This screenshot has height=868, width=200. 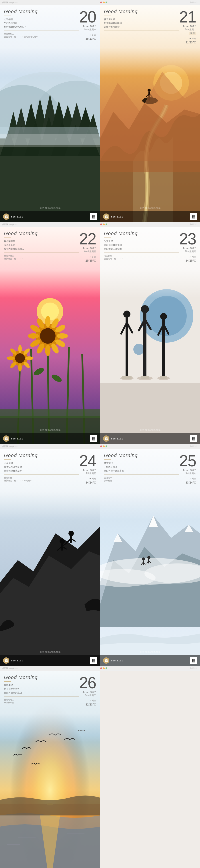 I want to click on month-26: June.2022, so click(x=89, y=692).